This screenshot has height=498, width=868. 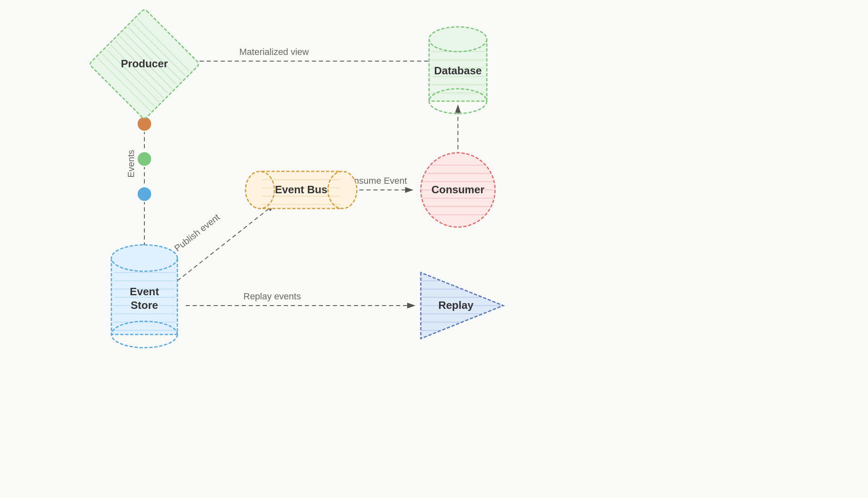 I want to click on event-store-label2: Store, so click(x=144, y=305).